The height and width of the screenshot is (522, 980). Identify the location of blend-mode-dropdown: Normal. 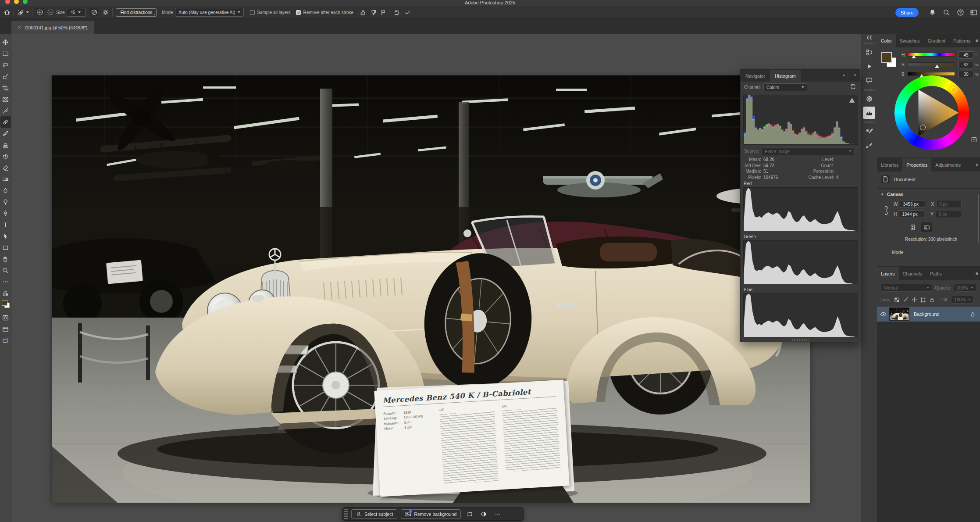
(906, 288).